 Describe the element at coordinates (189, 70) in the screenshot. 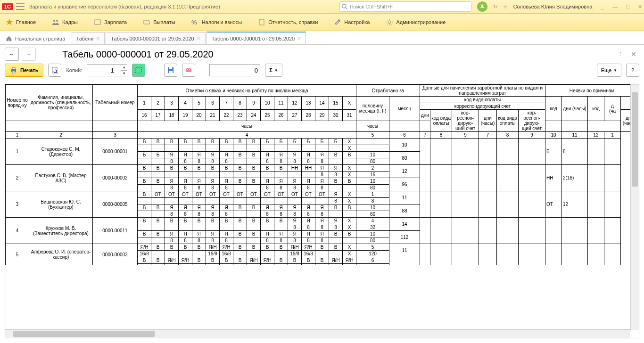

I see `email-button` at that location.